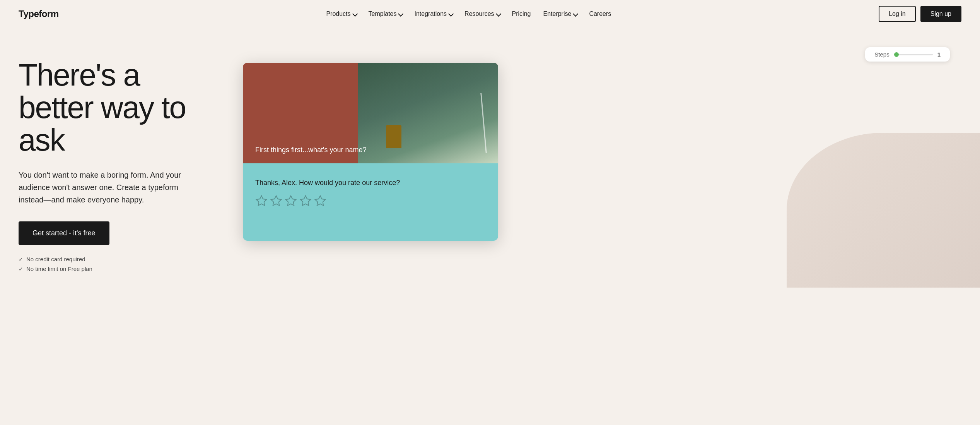 The image size is (980, 425). I want to click on steps-label: Steps, so click(882, 54).